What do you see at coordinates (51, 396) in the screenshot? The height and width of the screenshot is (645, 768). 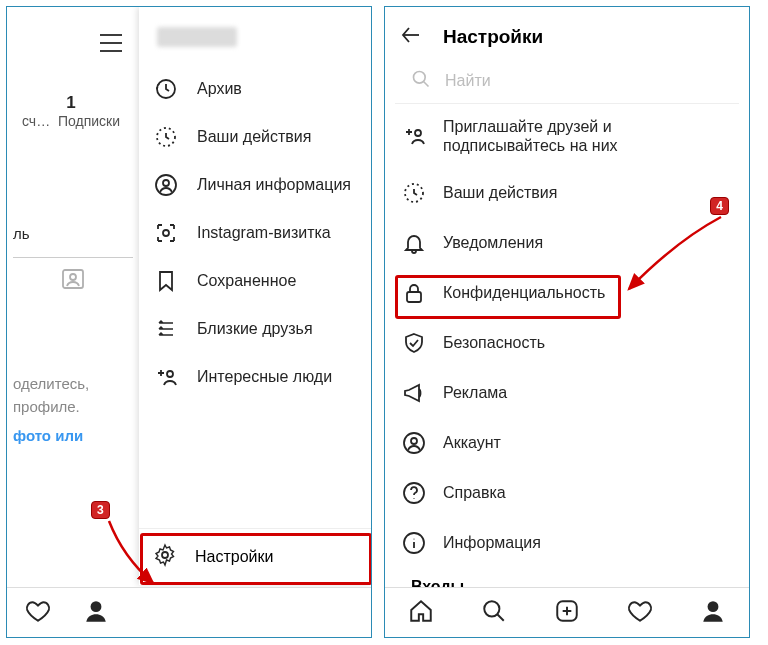 I see `share-photo-text: оделитесь,профиле.` at bounding box center [51, 396].